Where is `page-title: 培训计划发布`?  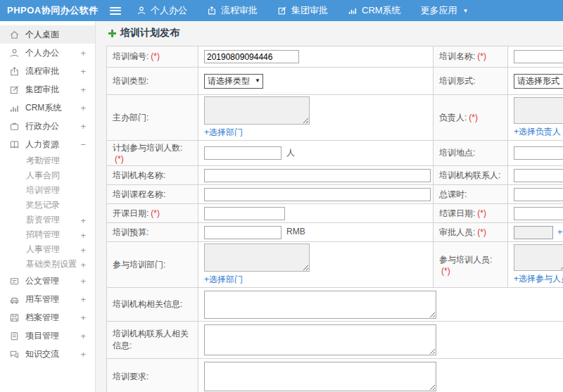 page-title: 培训计划发布 is located at coordinates (150, 33).